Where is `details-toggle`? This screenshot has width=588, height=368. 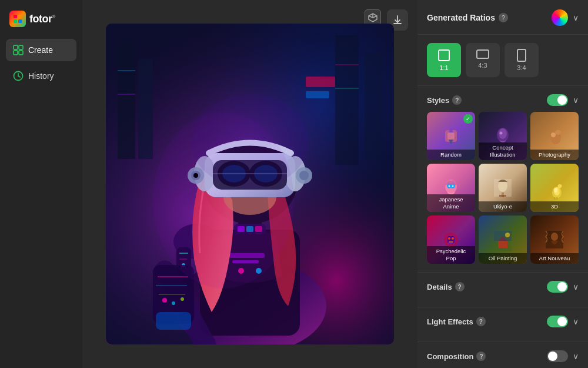 details-toggle is located at coordinates (557, 287).